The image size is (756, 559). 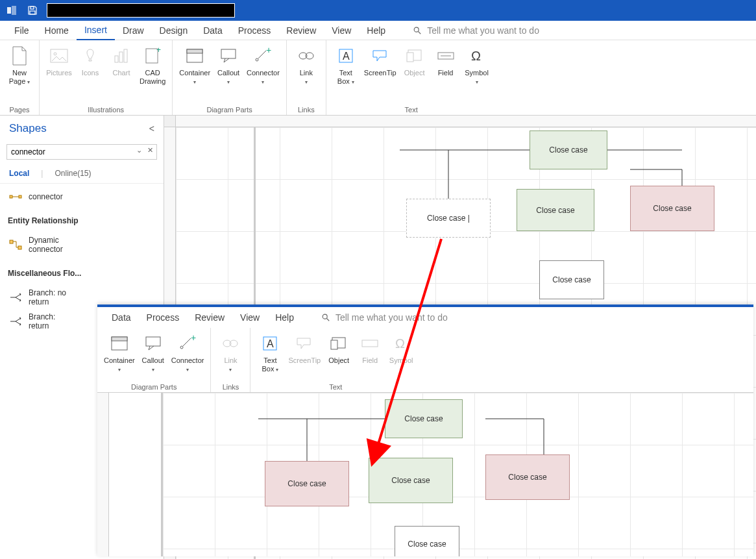 What do you see at coordinates (306, 109) in the screenshot?
I see `group-label-links: Links` at bounding box center [306, 109].